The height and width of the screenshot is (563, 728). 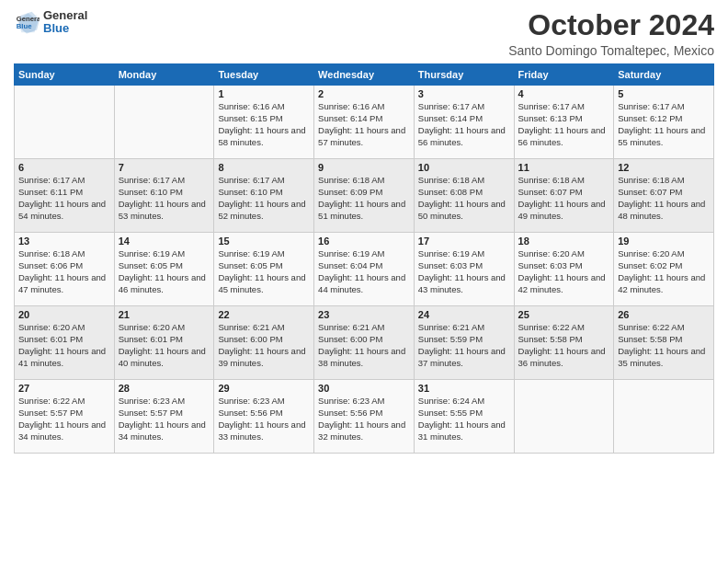 I want to click on day-cell: 30Sunrise: 6:23 AM Sunset: 5:56 PM Dayli…, so click(x=364, y=417).